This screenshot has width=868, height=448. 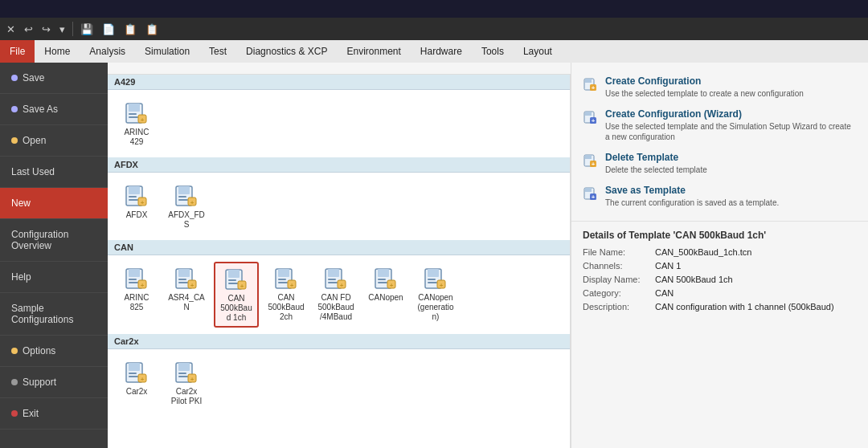 What do you see at coordinates (108, 29) in the screenshot?
I see `toolbar-new: 📄` at bounding box center [108, 29].